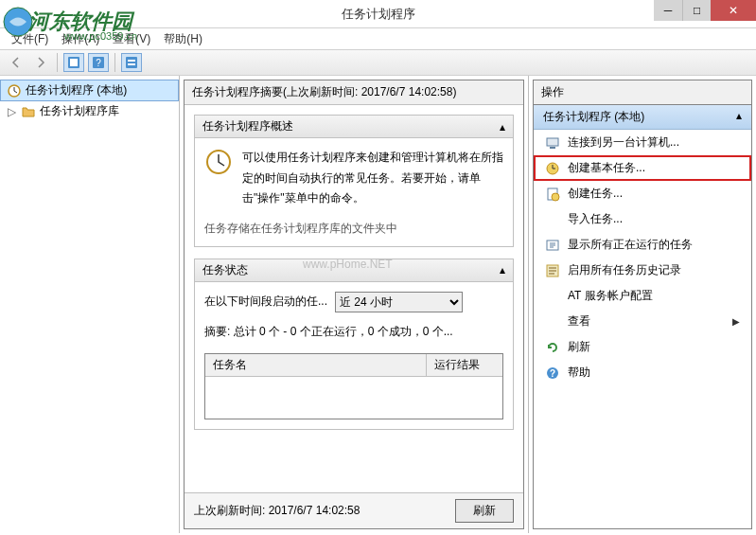 Image resolution: width=756 pixels, height=535 pixels. Describe the element at coordinates (373, 178) in the screenshot. I see `overview-text: 可以使用任务计划程序来创建和管理计算机将在所指定的时间自动执行的常见任务。若要开…` at that location.